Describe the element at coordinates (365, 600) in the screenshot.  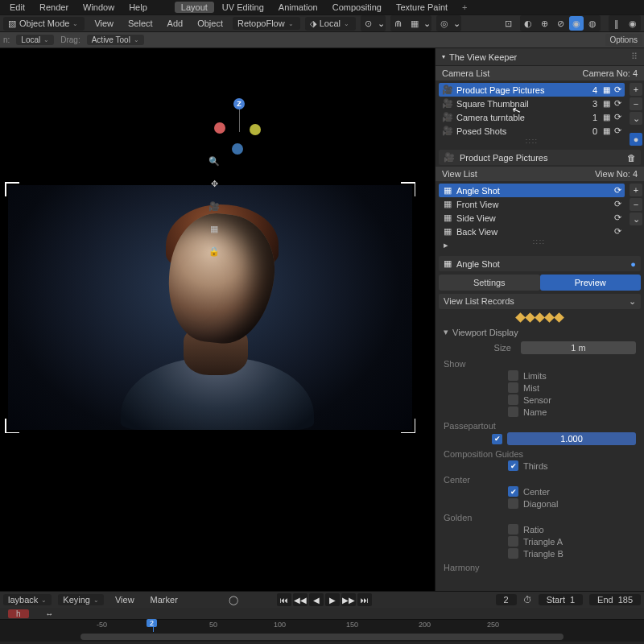
I see `jump-end-icon: ⏭` at that location.